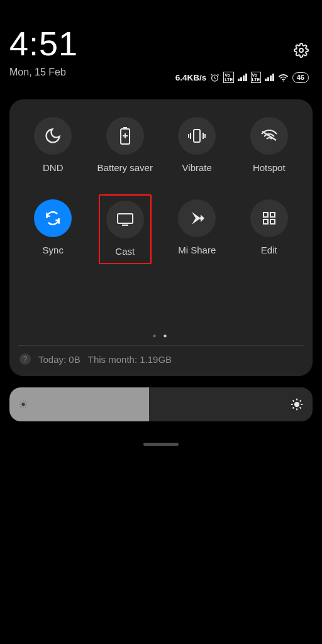  What do you see at coordinates (269, 136) in the screenshot?
I see `hotspot-icon` at bounding box center [269, 136].